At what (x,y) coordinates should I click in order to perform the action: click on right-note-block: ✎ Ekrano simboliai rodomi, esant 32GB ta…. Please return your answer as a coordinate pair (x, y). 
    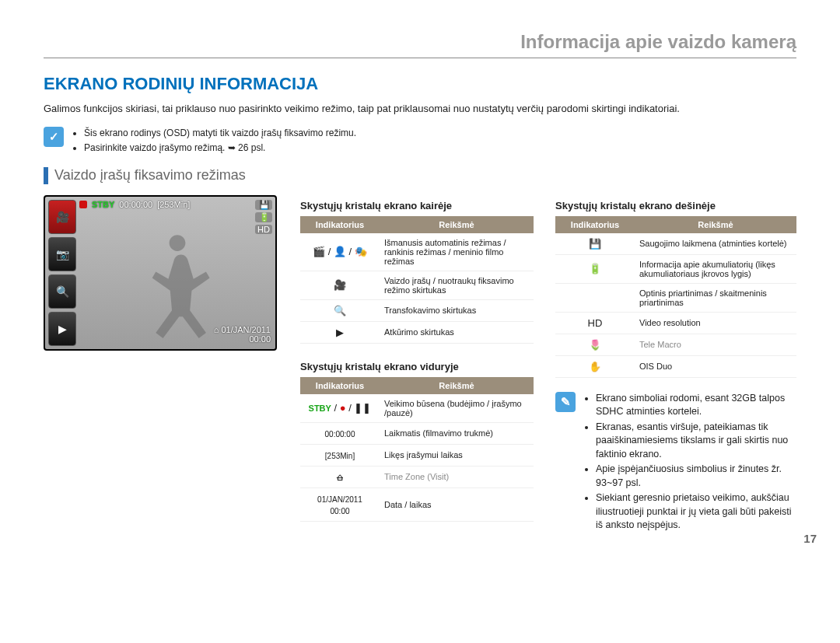
    Looking at the image, I should click on (676, 463).